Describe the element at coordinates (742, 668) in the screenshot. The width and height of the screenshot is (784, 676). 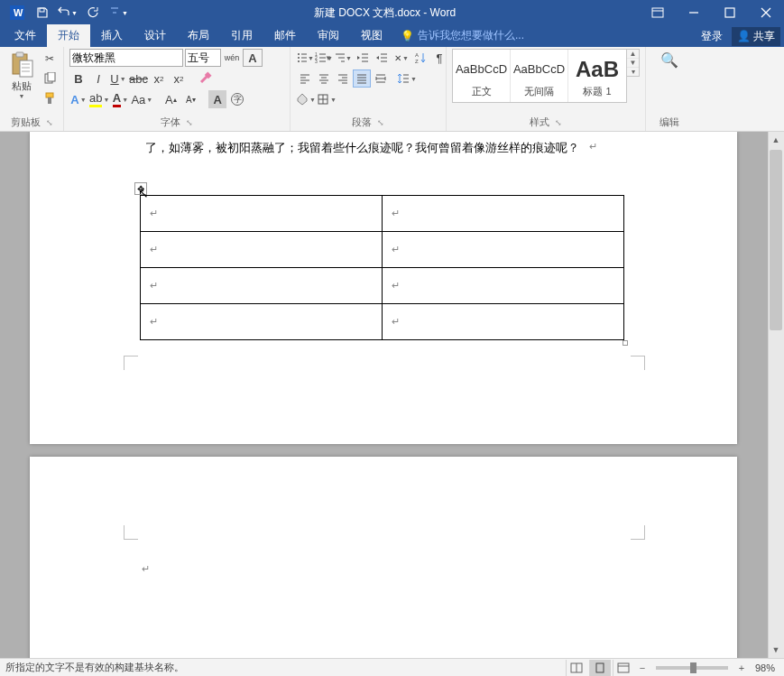
I see `zoom-in-button: +` at that location.